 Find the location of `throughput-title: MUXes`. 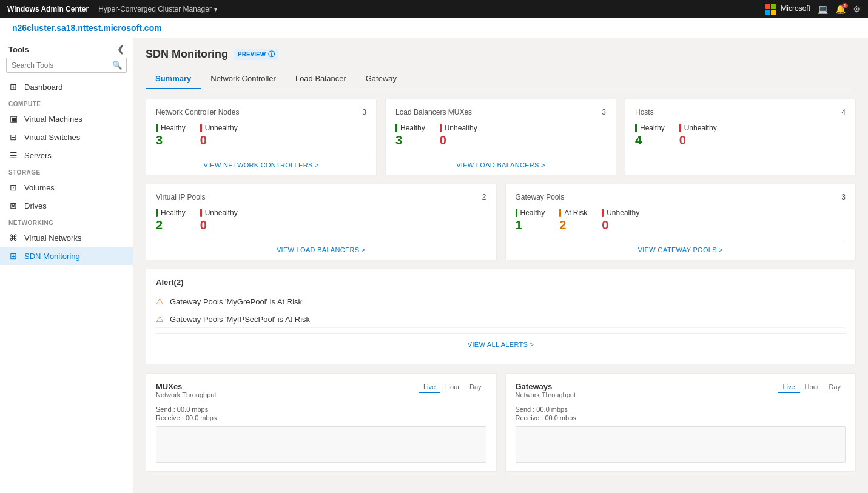

throughput-title: MUXes is located at coordinates (186, 387).